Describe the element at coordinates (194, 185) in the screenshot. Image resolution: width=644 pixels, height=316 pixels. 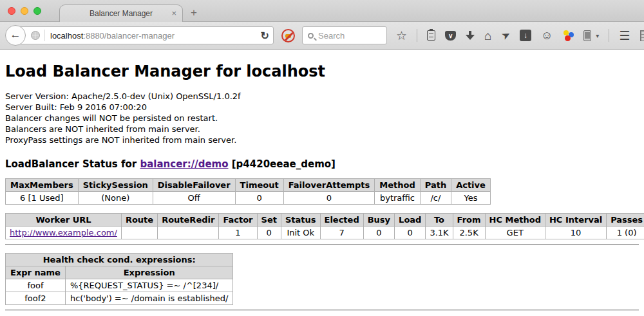
I see `col-header-disablefailover: DisableFailover` at that location.